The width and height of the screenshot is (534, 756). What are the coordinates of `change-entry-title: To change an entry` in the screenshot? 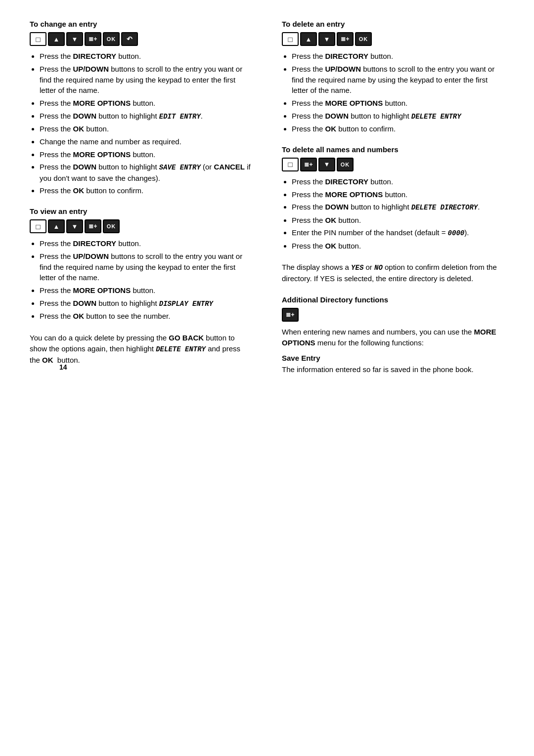 It's located at (141, 24).